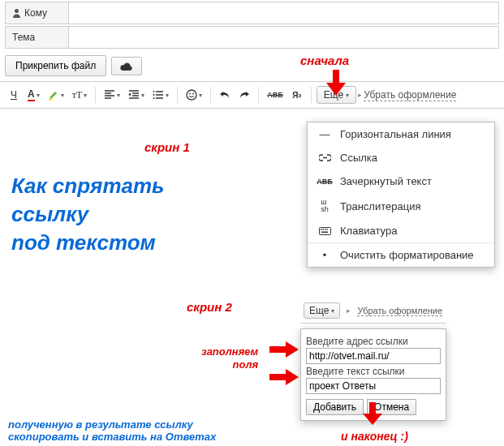  I want to click on to-label-text: Кому, so click(36, 13).